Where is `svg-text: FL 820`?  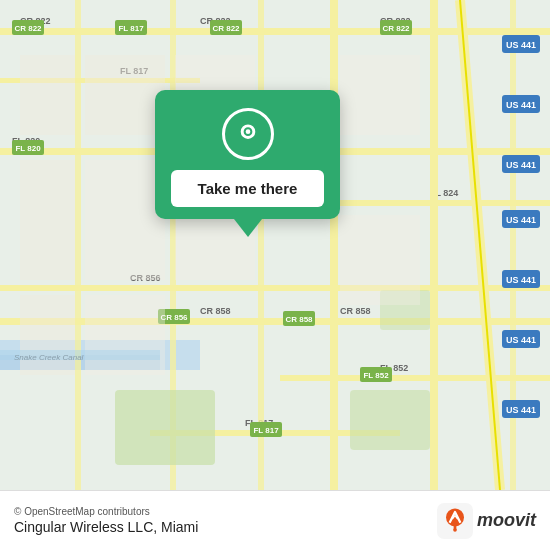 svg-text: FL 820 is located at coordinates (28, 148).